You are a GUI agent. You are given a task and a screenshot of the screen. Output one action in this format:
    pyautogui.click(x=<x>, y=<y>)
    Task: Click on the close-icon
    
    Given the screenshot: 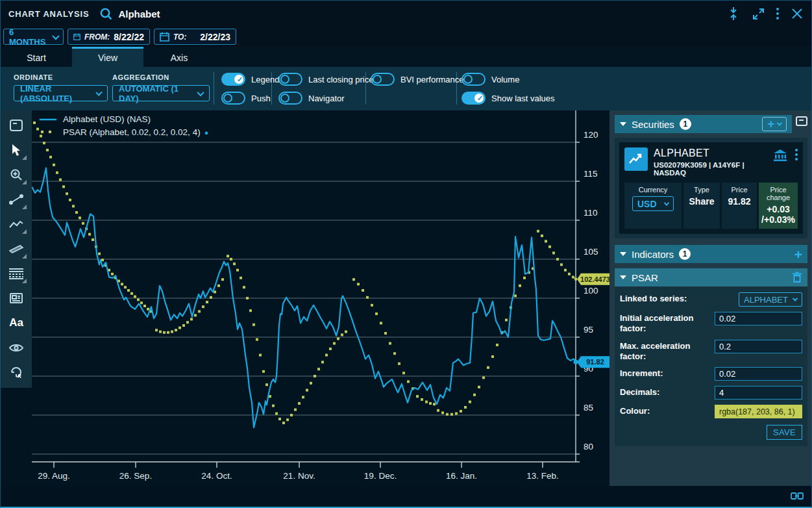 What is the action you would take?
    pyautogui.click(x=797, y=14)
    